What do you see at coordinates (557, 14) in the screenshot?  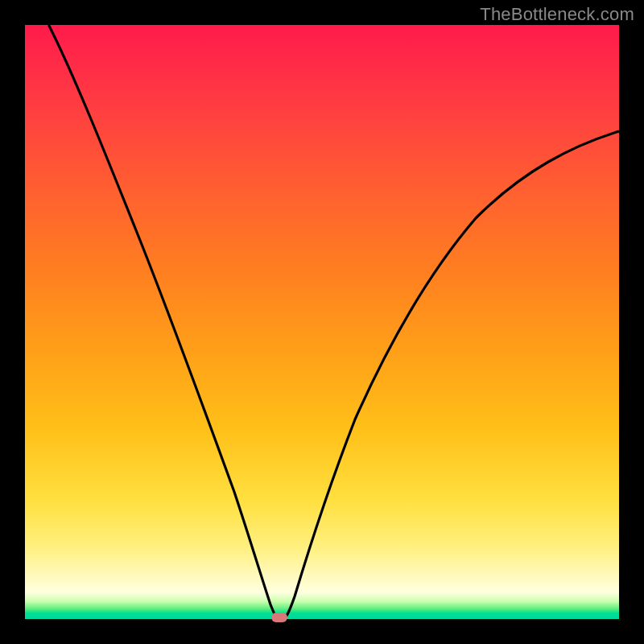 I see `watermark-text: TheBottleneck.com` at bounding box center [557, 14].